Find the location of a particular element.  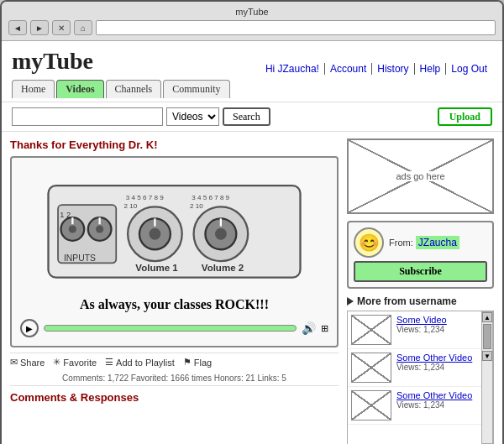

share-action: ✉ Share is located at coordinates (27, 363).